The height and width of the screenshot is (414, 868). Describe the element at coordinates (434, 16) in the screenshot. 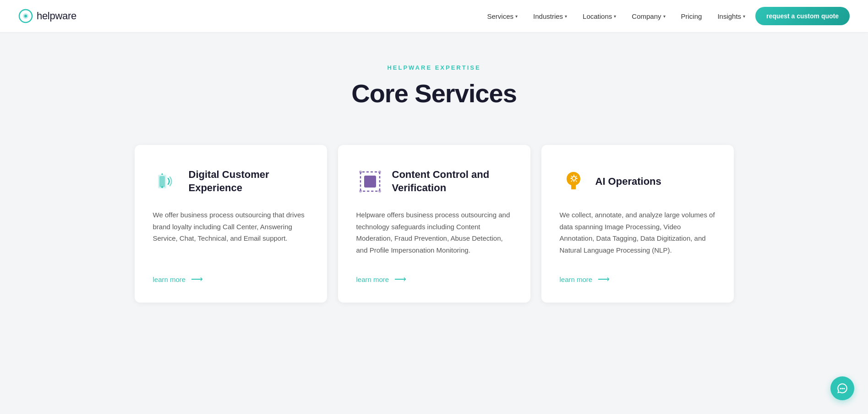

I see `navbar: helpware Services ▾ Industries ▾ Locatio…` at that location.